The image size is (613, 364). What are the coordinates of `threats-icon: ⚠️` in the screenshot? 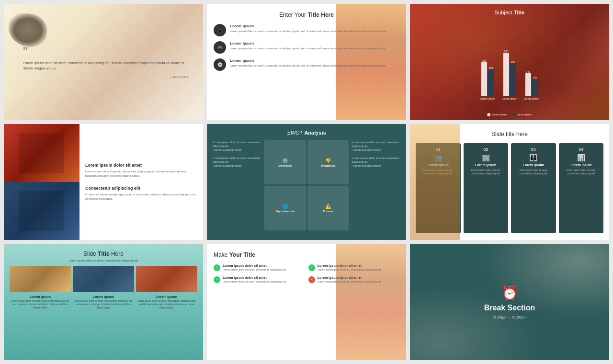 It's located at (328, 206).